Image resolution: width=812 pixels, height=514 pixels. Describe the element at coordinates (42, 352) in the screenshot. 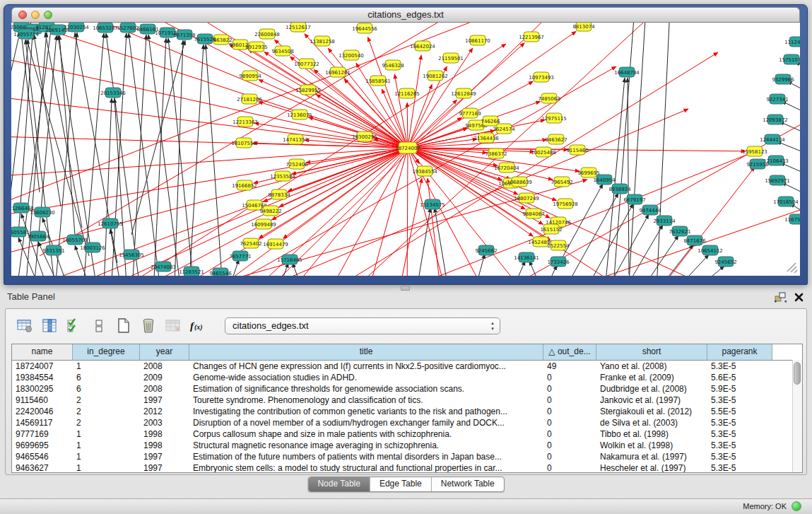

I see `column-header-name: name` at that location.